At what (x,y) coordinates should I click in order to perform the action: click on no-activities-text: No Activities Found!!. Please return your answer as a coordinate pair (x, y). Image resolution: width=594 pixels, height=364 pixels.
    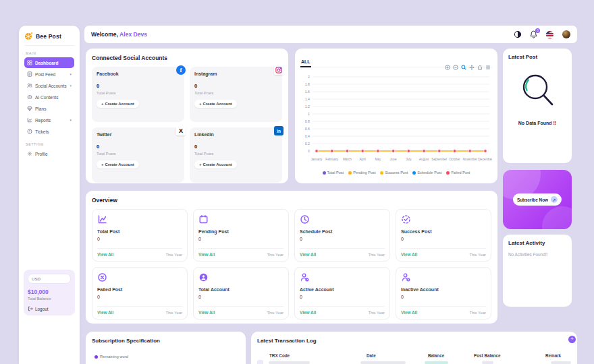
    Looking at the image, I should click on (537, 255).